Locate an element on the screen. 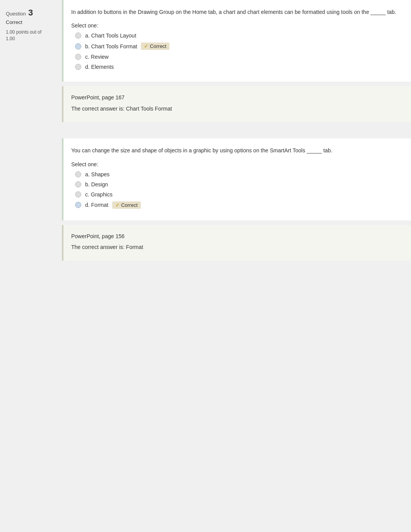 The image size is (411, 532). question-2-text: You can change the size and shape of obj… is located at coordinates (235, 150).